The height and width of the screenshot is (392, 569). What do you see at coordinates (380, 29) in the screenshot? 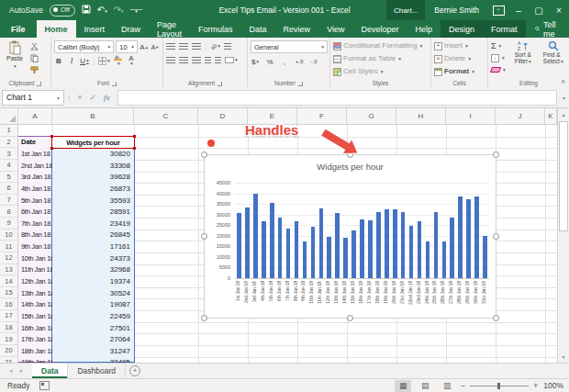
I see `tab-developer: Developer` at bounding box center [380, 29].